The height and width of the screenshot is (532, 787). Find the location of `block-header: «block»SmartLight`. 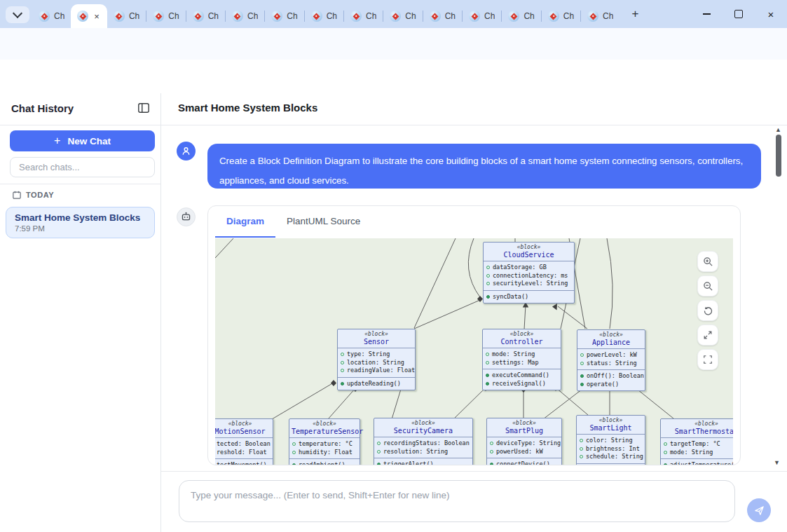

block-header: «block»SmartLight is located at coordinates (611, 425).